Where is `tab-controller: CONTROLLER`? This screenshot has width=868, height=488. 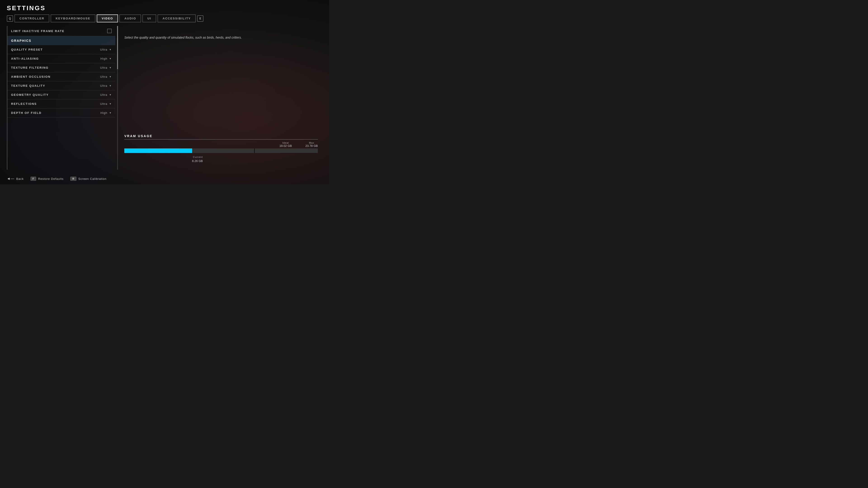
tab-controller: CONTROLLER is located at coordinates (32, 18).